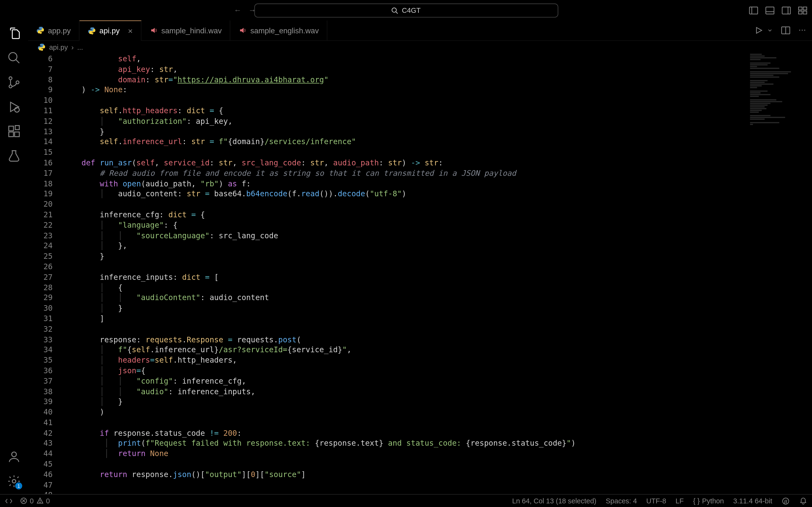 The height and width of the screenshot is (507, 812). I want to click on language-mode: { } Python, so click(709, 501).